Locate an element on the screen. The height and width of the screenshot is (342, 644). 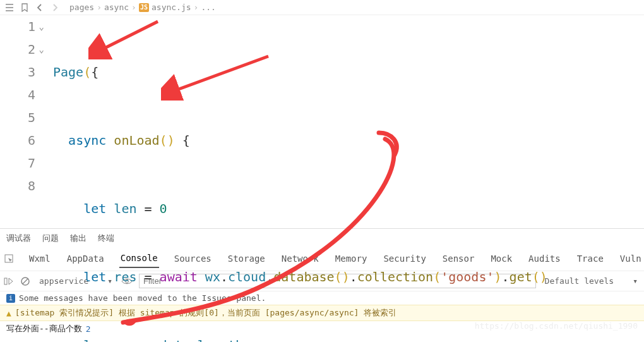
code-line: let len = 0 is located at coordinates (349, 209).